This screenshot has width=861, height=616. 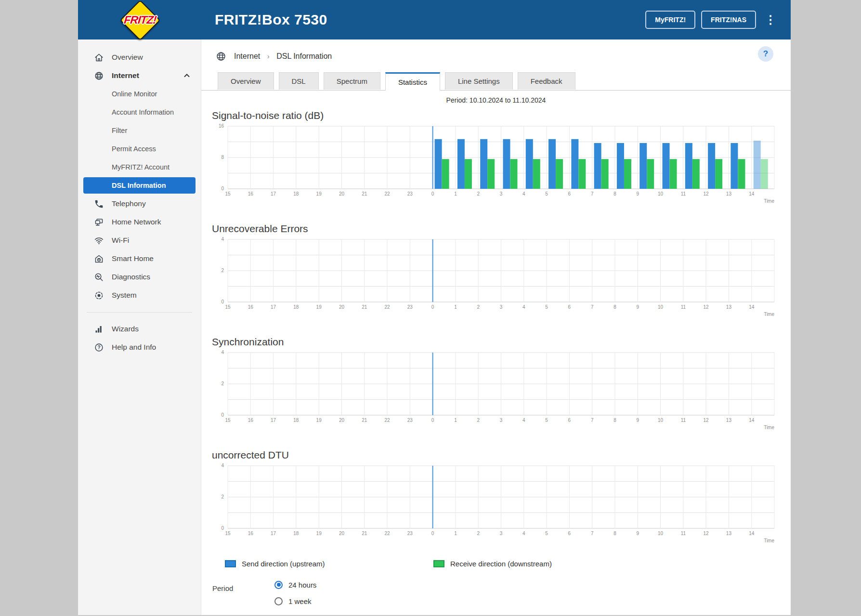 I want to click on radio-1-week-icon, so click(x=278, y=601).